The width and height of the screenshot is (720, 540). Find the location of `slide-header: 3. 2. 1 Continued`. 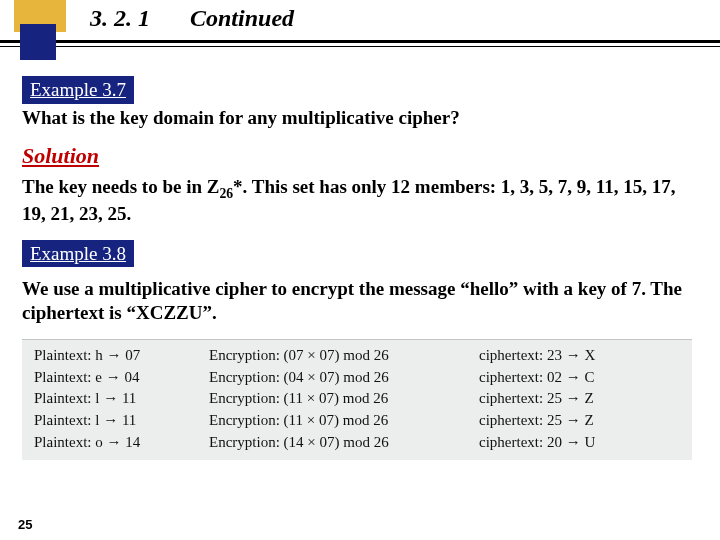

slide-header: 3. 2. 1 Continued is located at coordinates (360, 30).